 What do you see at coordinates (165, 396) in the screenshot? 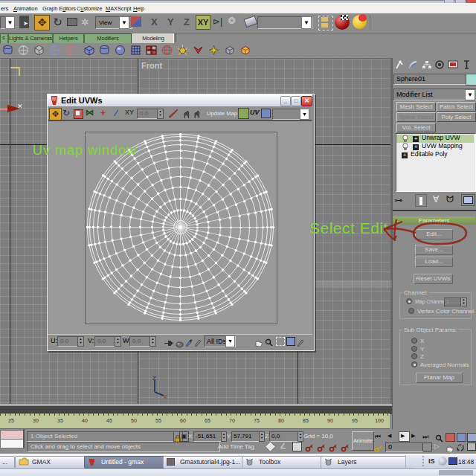
I see `svg-text: x` at bounding box center [165, 396].